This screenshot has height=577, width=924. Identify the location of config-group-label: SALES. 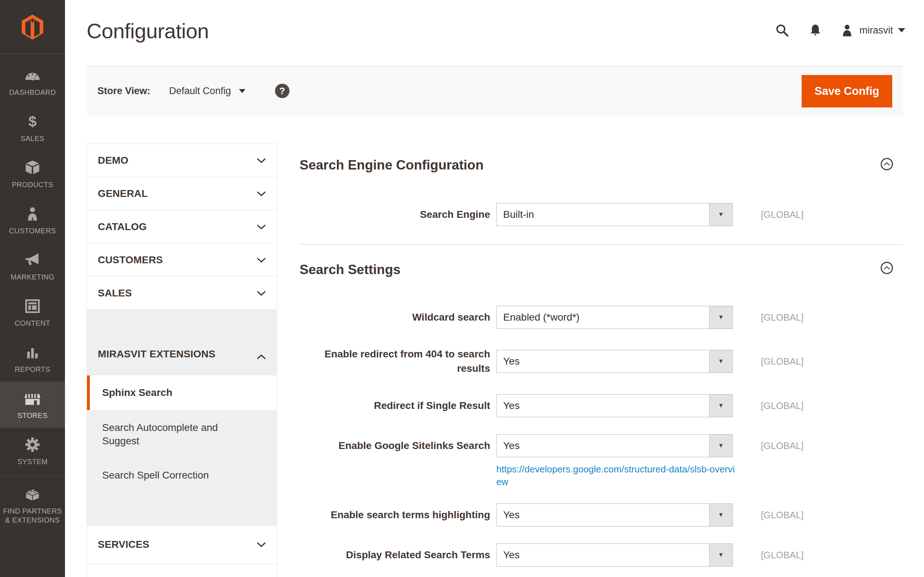
(115, 293).